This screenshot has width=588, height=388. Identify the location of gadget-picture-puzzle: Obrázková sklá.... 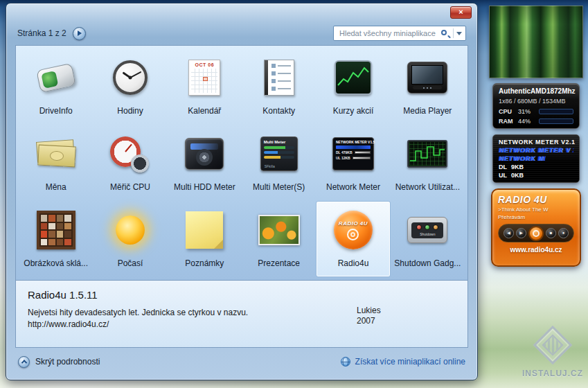
(55, 239).